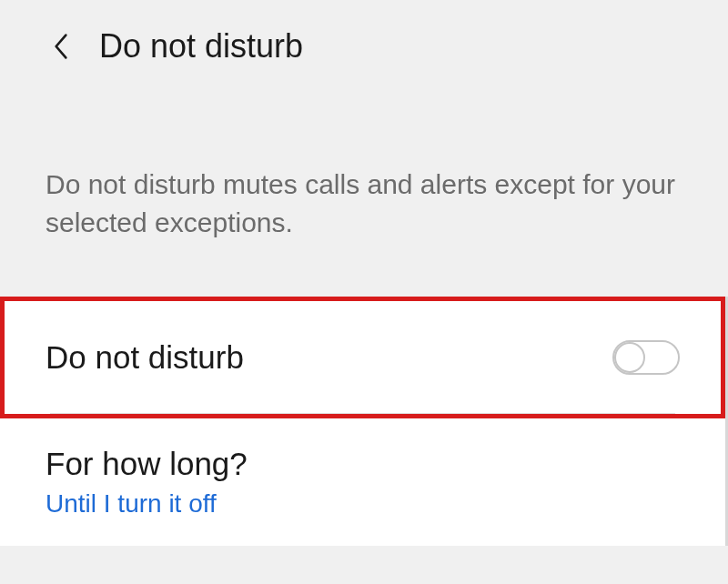 This screenshot has width=728, height=584. Describe the element at coordinates (201, 46) in the screenshot. I see `page-title: Do not disturb` at that location.